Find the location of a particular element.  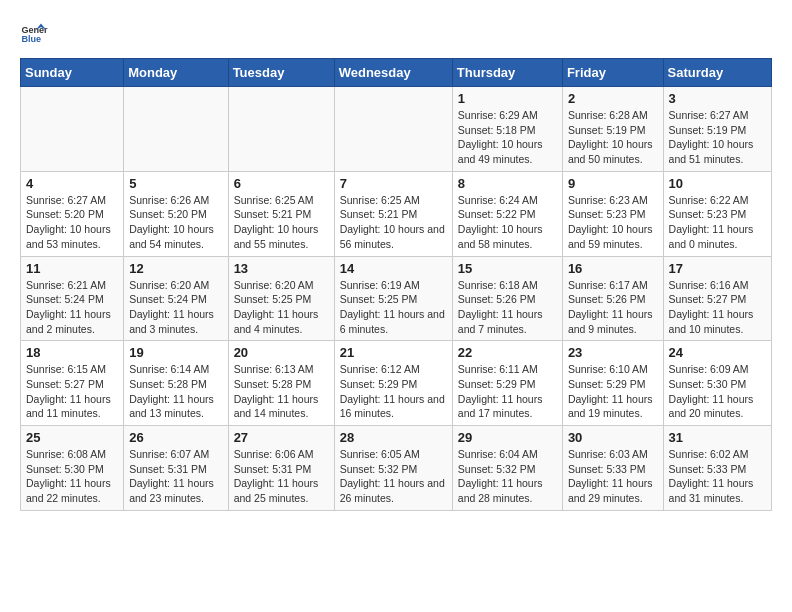

calendar-cell: 13Sunrise: 6:20 AMSunset: 5:25 PMDayligh… is located at coordinates (281, 298).